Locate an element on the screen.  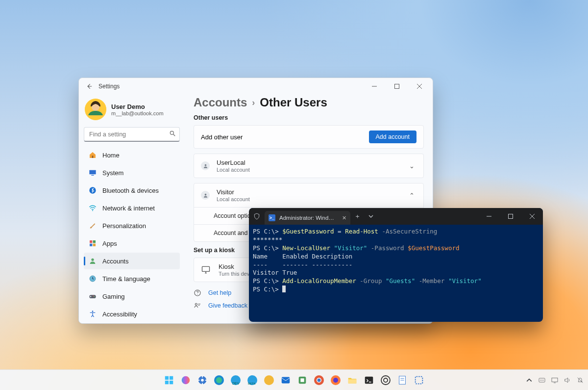
user-row: UserLocalLocal account ⌄ is located at coordinates (309, 166).